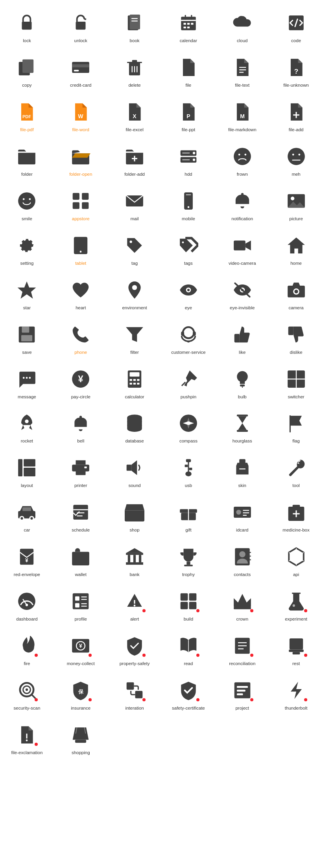  Describe the element at coordinates (242, 156) in the screenshot. I see `frown-icon` at that location.